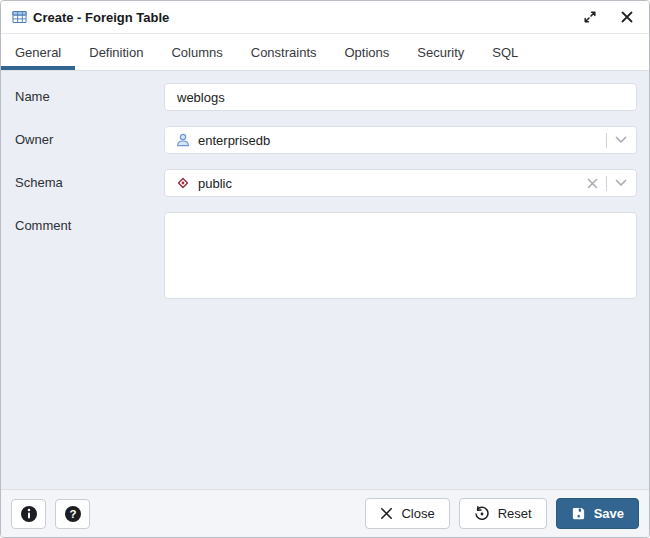  Describe the element at coordinates (578, 514) in the screenshot. I see `save-icon` at that location.